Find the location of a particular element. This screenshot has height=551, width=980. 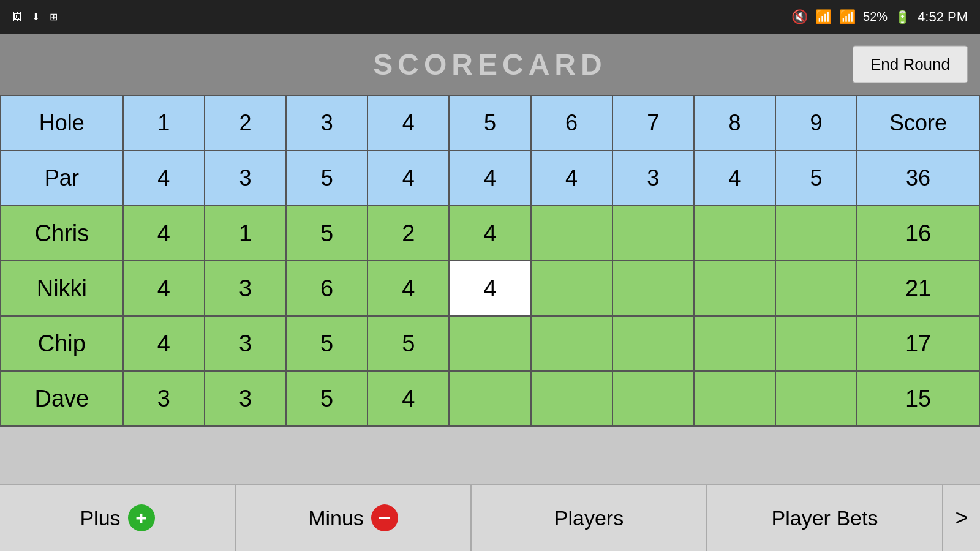

nikki-score-1: 4 is located at coordinates (164, 288).